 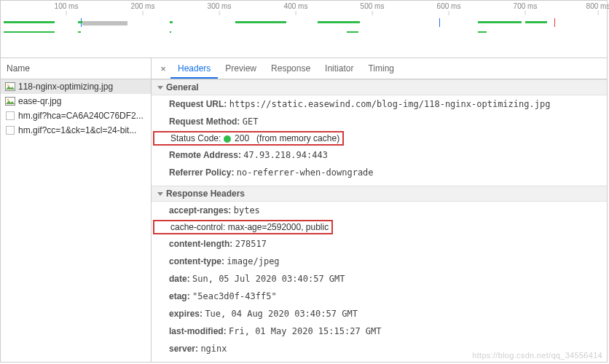 What do you see at coordinates (184, 349) in the screenshot?
I see `label: server:` at bounding box center [184, 349].